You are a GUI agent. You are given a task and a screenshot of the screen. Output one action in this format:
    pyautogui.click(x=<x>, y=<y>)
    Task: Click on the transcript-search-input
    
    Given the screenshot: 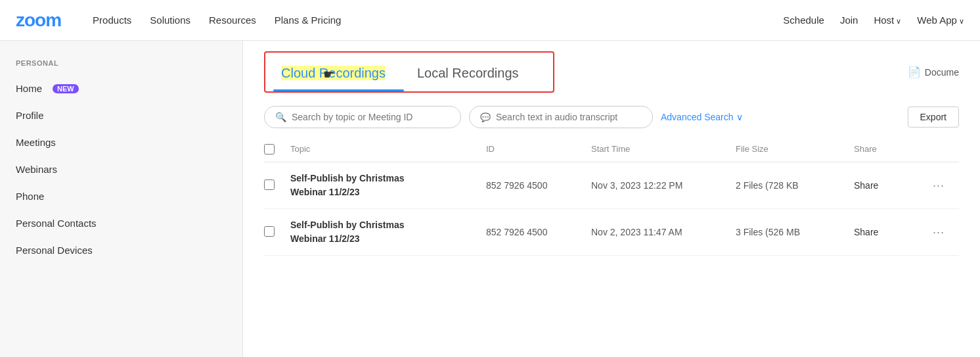 What is the action you would take?
    pyautogui.click(x=569, y=117)
    